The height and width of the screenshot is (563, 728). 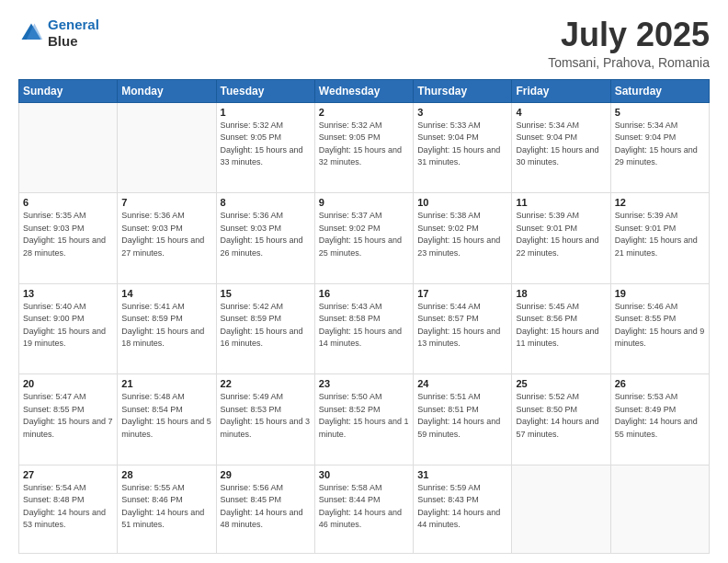 What do you see at coordinates (166, 475) in the screenshot?
I see `day-number: 28` at bounding box center [166, 475].